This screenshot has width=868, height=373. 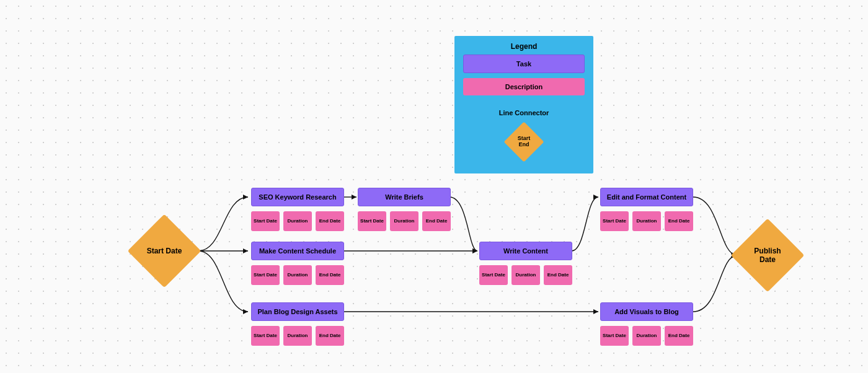 What do you see at coordinates (768, 255) in the screenshot?
I see `end-node: Publish Date` at bounding box center [768, 255].